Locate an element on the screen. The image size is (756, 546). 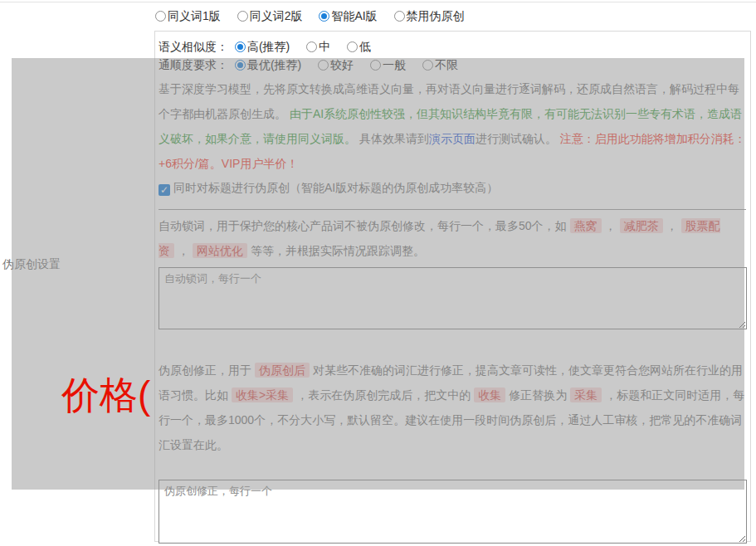
correction-example: 伪原创后 is located at coordinates (282, 370).